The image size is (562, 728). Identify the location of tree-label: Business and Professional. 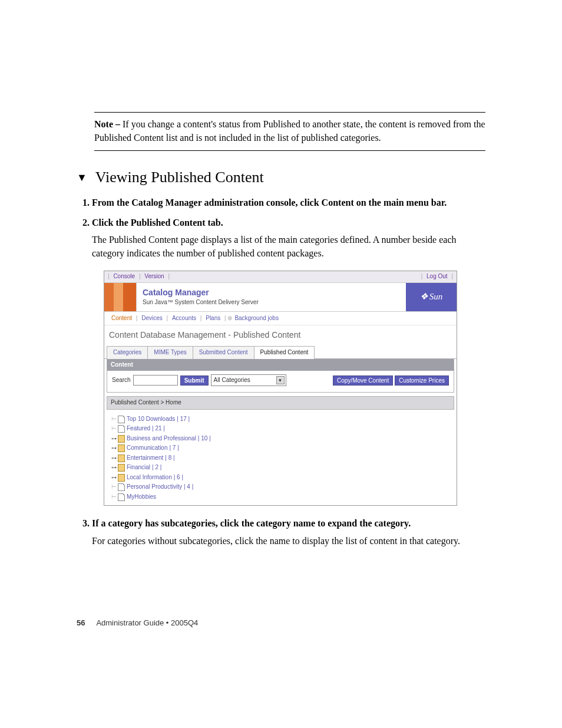
(161, 439).